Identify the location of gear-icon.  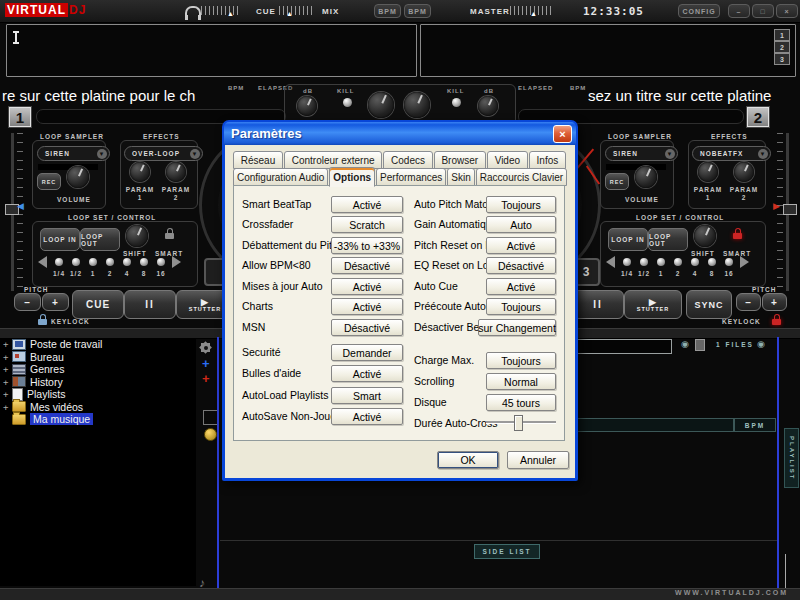
(206, 348).